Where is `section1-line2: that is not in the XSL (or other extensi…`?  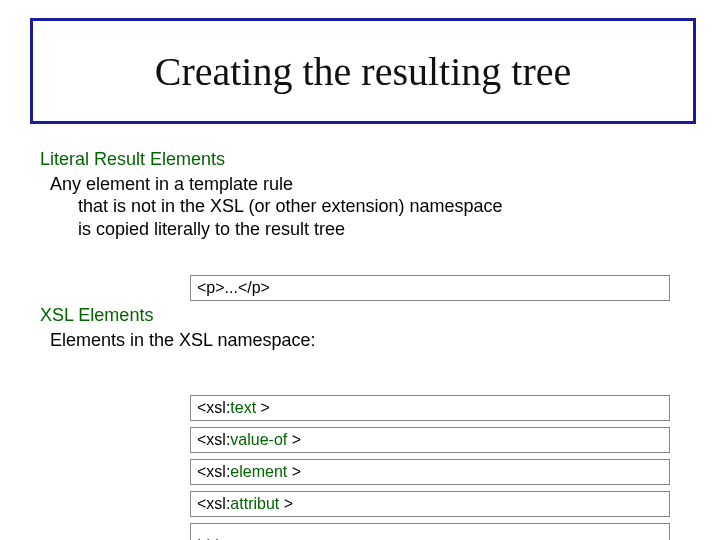
section1-line2: that is not in the XSL (or other extensi… is located at coordinates (379, 206).